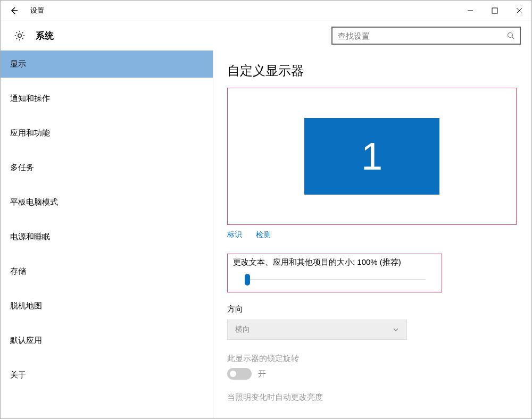 The width and height of the screenshot is (532, 419). What do you see at coordinates (36, 11) in the screenshot?
I see `window-title: 设置` at bounding box center [36, 11].